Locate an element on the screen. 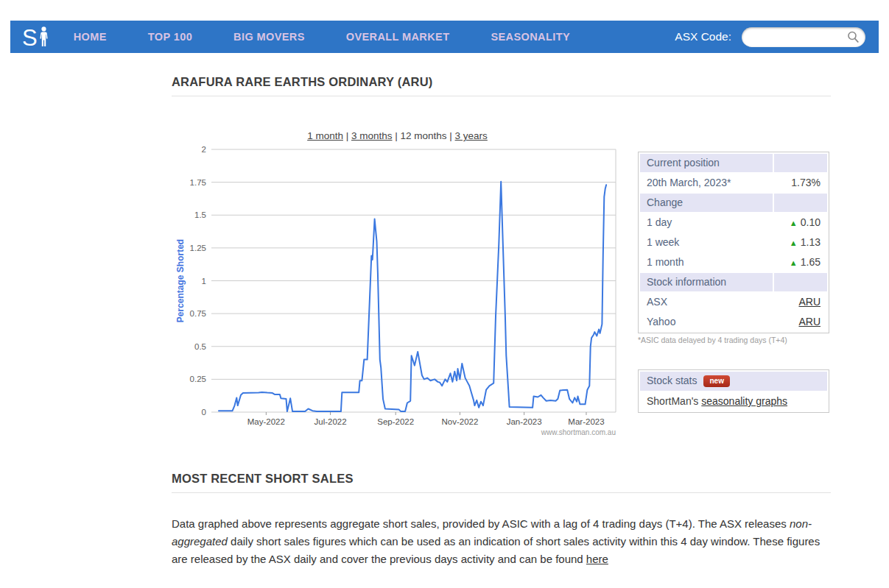  svg-text: 0 is located at coordinates (204, 412).